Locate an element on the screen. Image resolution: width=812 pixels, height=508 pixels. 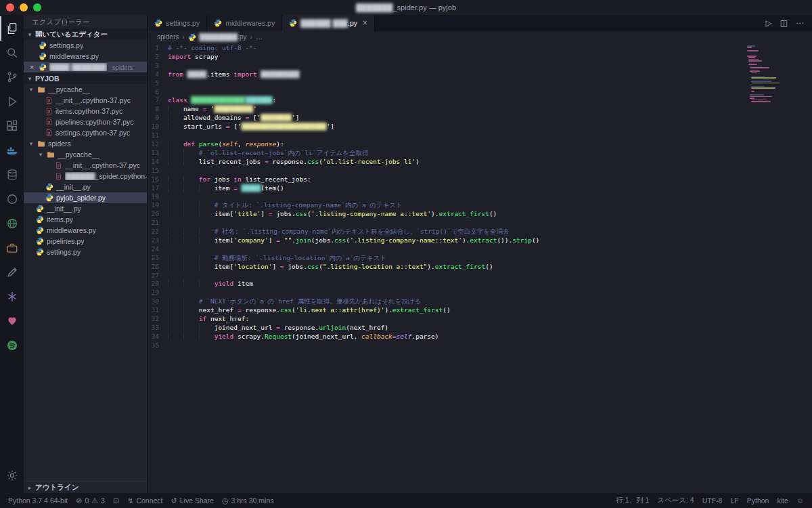
activity-codestream is located at coordinates (12, 321).